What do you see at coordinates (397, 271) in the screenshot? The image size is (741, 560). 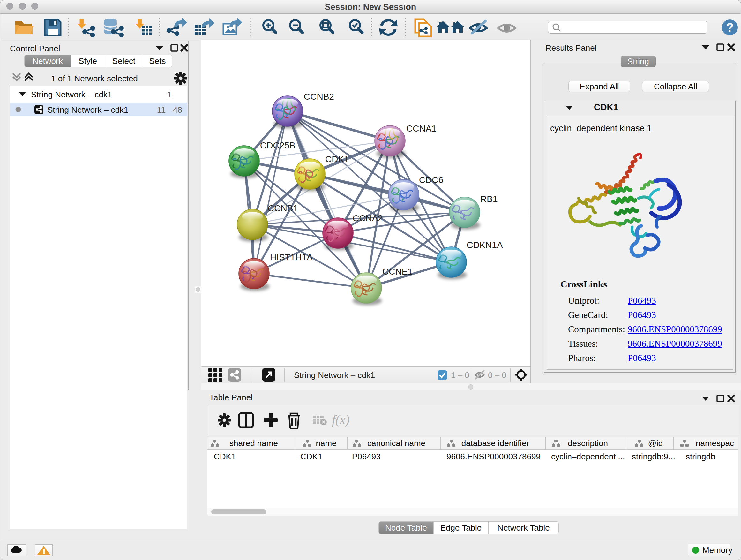 I see `svg-text: CCNE1` at bounding box center [397, 271].